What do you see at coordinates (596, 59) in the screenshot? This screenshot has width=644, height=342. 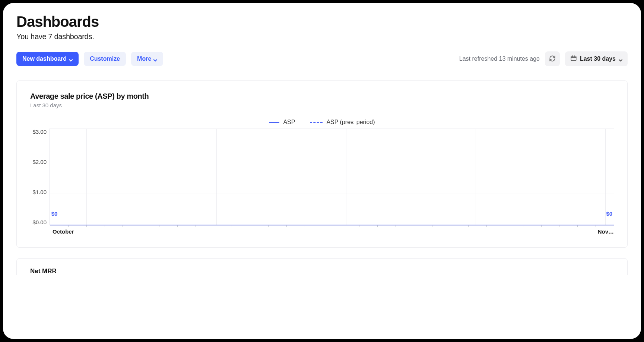 I see `date-range-button: Last 30 days` at bounding box center [596, 59].